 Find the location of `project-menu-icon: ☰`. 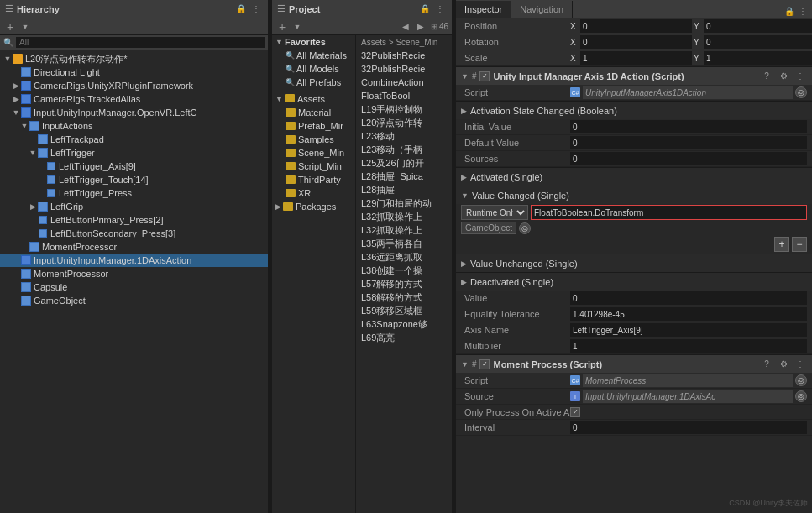

project-menu-icon: ☰ is located at coordinates (281, 8).